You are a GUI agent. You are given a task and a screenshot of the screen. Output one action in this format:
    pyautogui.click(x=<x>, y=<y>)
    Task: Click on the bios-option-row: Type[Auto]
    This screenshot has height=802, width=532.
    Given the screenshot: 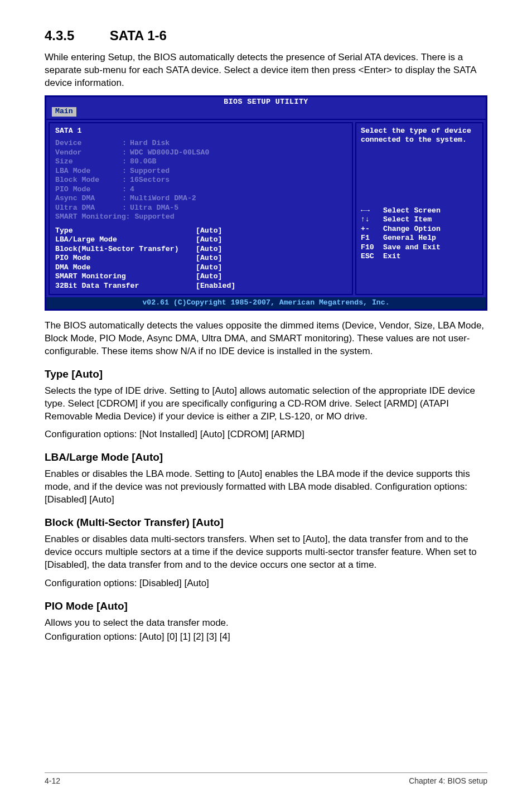 What is the action you would take?
    pyautogui.click(x=201, y=231)
    